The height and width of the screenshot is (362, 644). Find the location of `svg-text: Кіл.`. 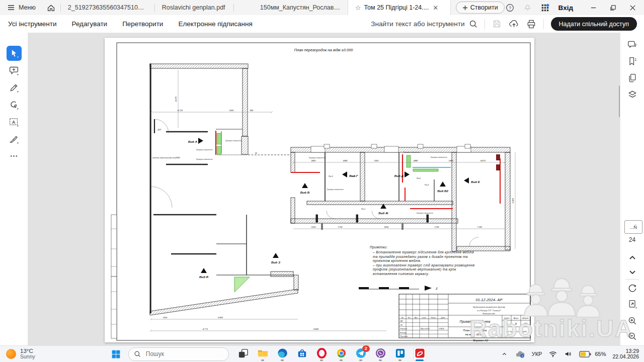

svg-text: Кіл. is located at coordinates (410, 318).